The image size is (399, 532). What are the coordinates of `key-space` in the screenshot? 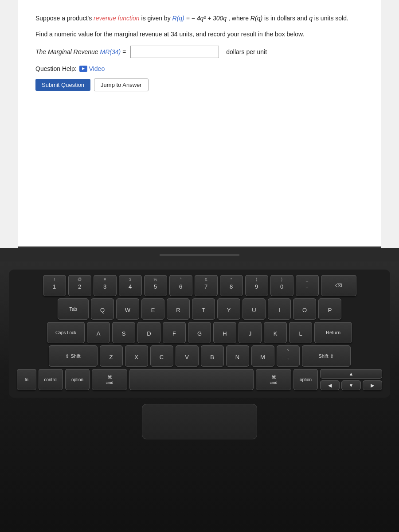 It's located at (192, 379).